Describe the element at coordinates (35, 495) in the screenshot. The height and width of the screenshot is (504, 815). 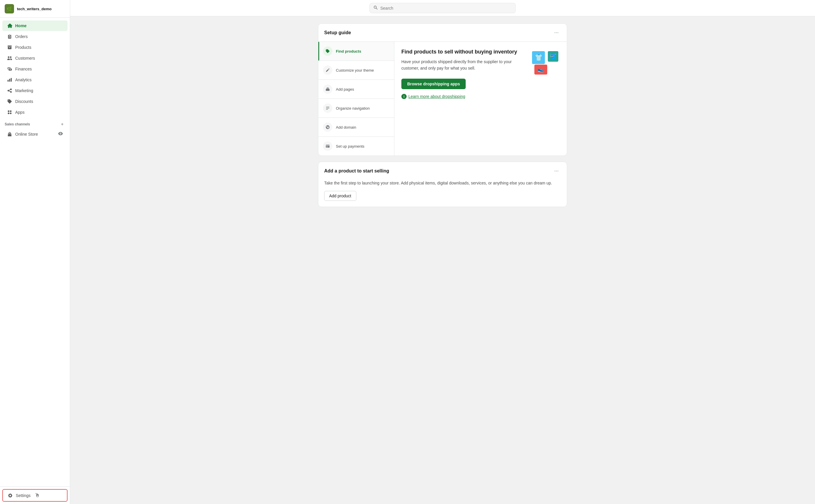
I see `settings-item: Settings 🖱` at that location.